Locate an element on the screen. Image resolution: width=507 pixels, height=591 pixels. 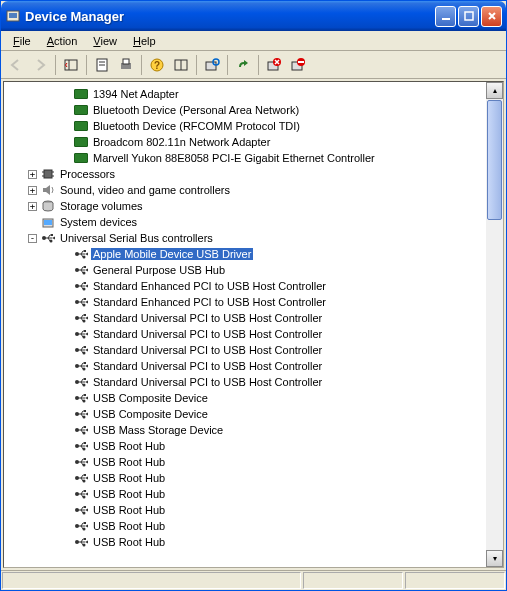
usb-device-item: General Purpose USB Hub is located at coordinates (245, 270).